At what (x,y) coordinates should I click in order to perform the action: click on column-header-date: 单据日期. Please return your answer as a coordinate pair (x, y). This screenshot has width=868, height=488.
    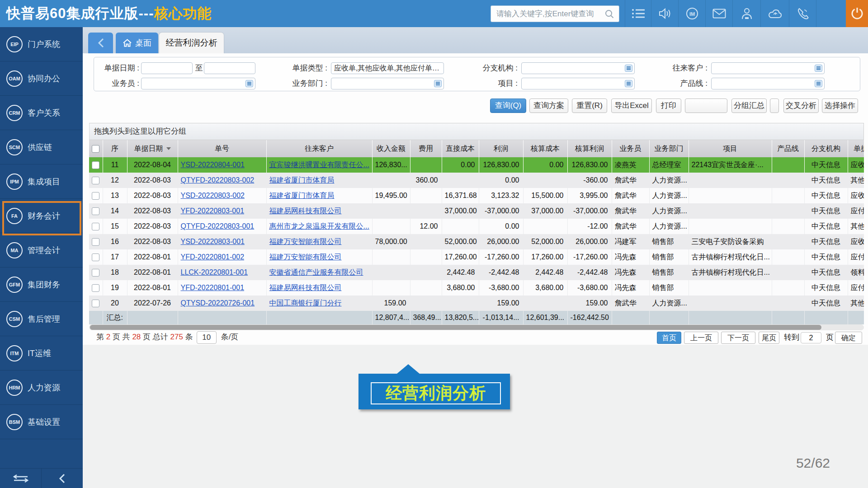
    Looking at the image, I should click on (152, 149).